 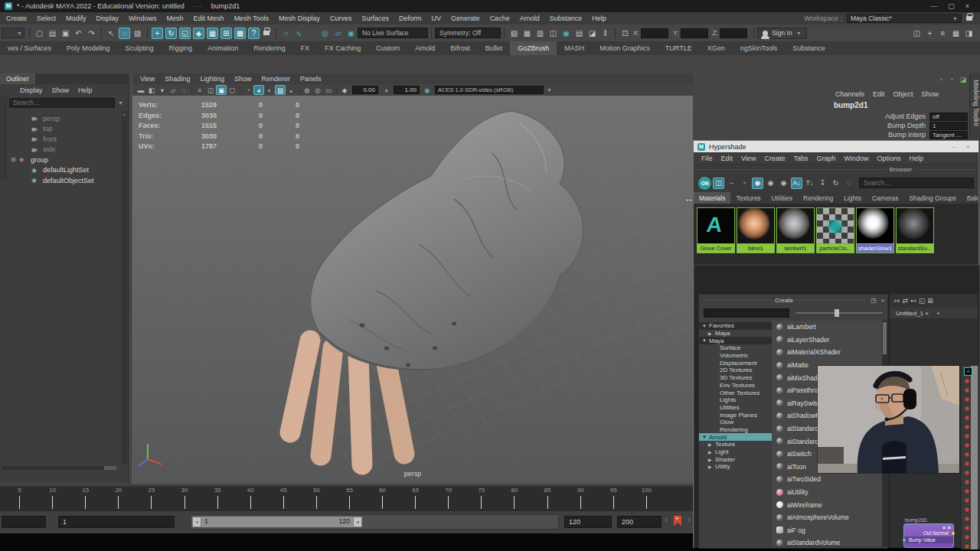 What do you see at coordinates (251, 18) in the screenshot?
I see `menu-item: Mesh Tools` at bounding box center [251, 18].